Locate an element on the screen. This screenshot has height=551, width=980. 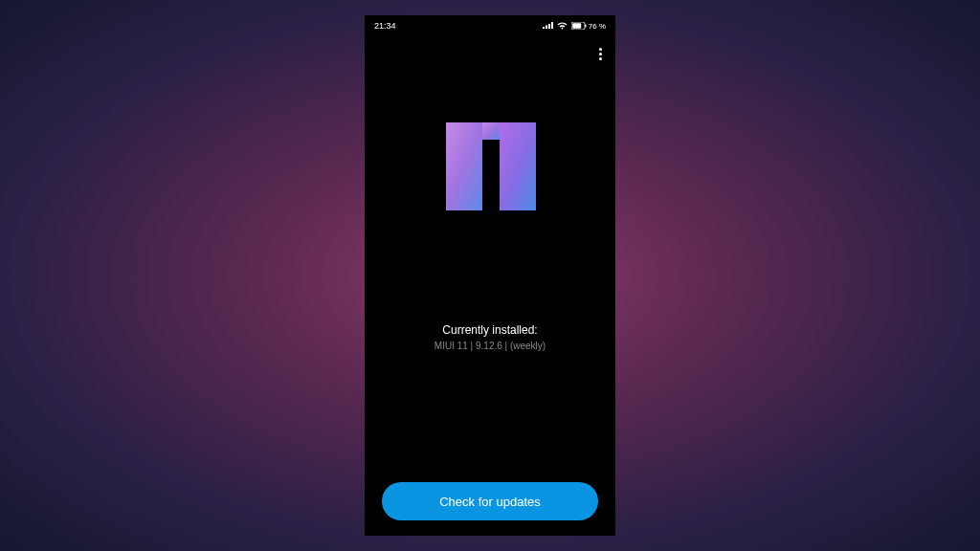
battery-percent: 76 % is located at coordinates (597, 27).